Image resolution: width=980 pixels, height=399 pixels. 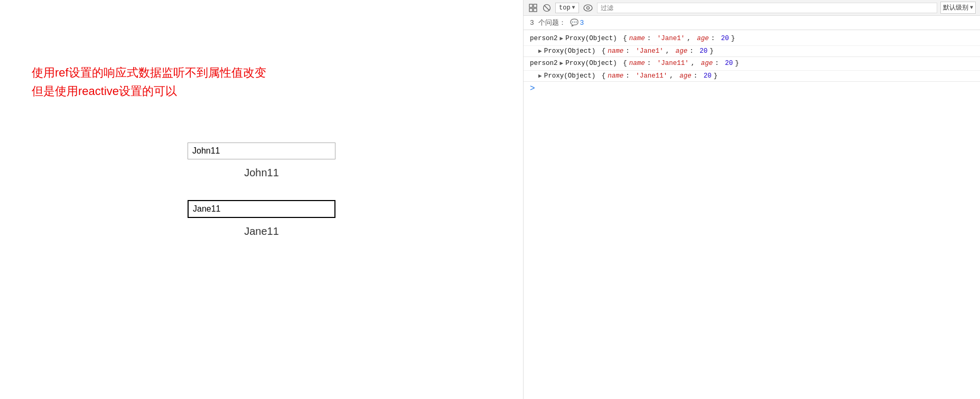 I want to click on console-line-2: person2 ▶ Proxy(Object) { name : 'Jane11…, so click(x=752, y=63).